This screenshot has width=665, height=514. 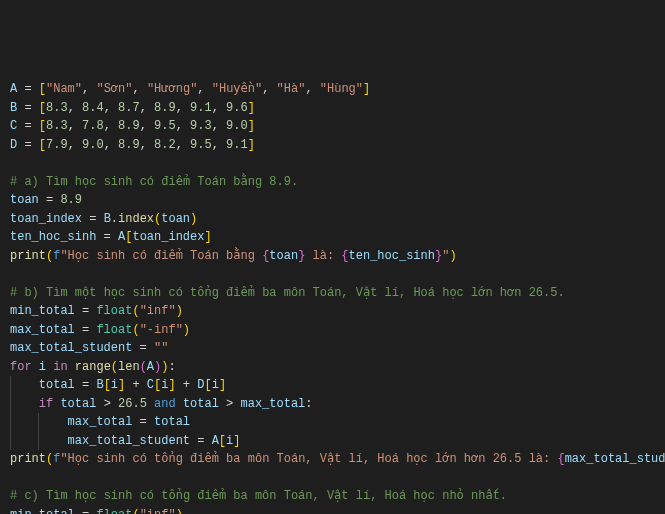 What do you see at coordinates (172, 89) in the screenshot?
I see `token: "Hương"` at bounding box center [172, 89].